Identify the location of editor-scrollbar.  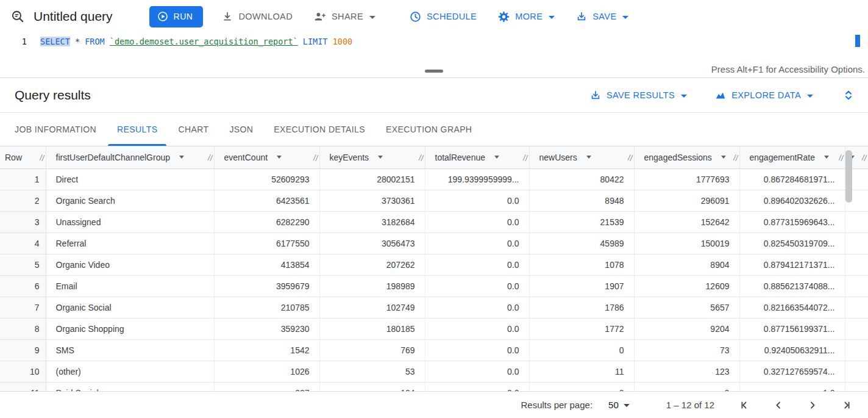
(858, 41).